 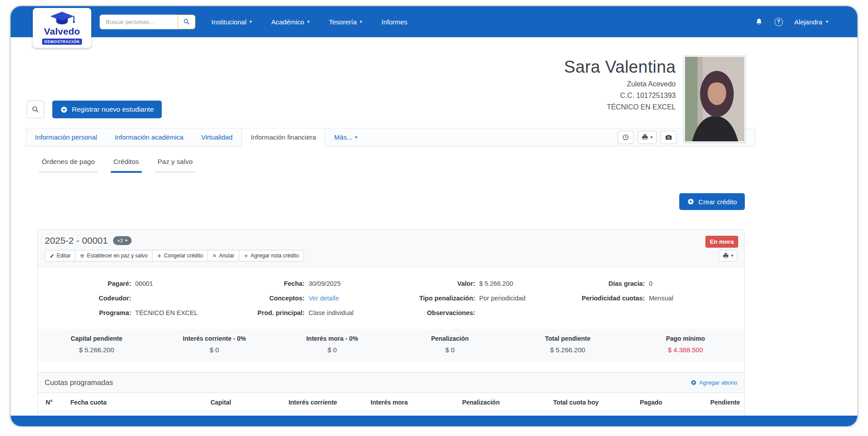 I want to click on freeze-icon, so click(x=160, y=256).